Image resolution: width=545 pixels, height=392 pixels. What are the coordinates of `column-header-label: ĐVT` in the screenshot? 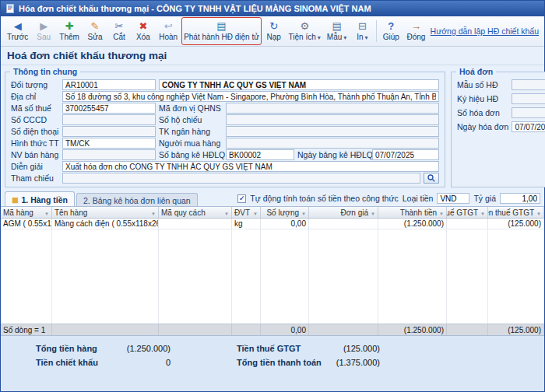 It's located at (242, 213).